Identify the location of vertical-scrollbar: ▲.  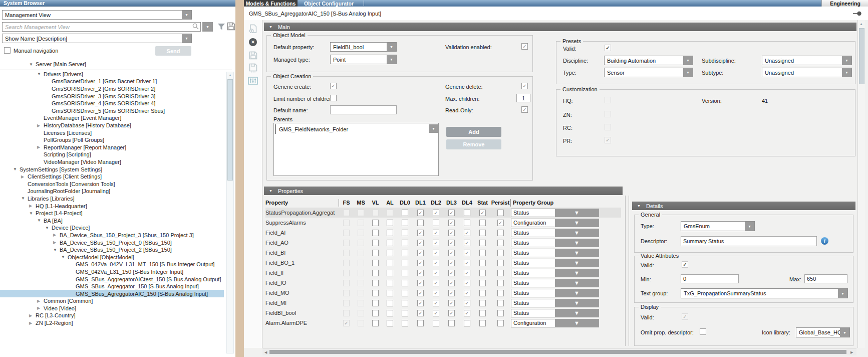
(861, 184).